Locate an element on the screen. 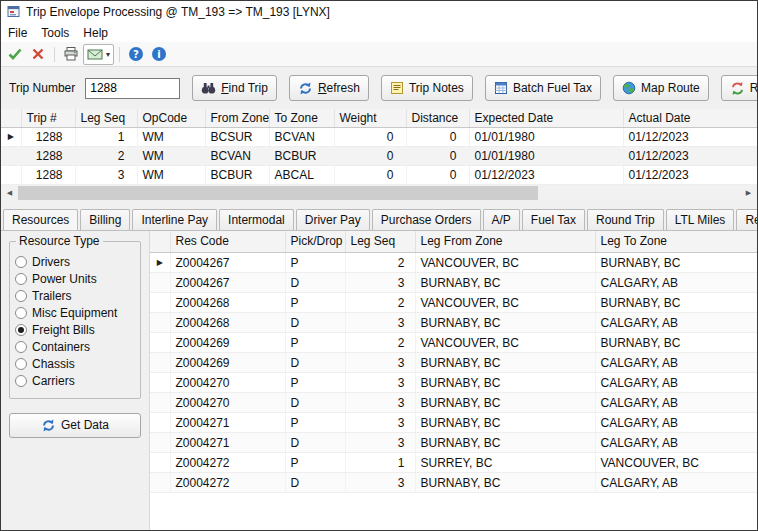  tab-driver-pay: Driver Pay is located at coordinates (333, 220).